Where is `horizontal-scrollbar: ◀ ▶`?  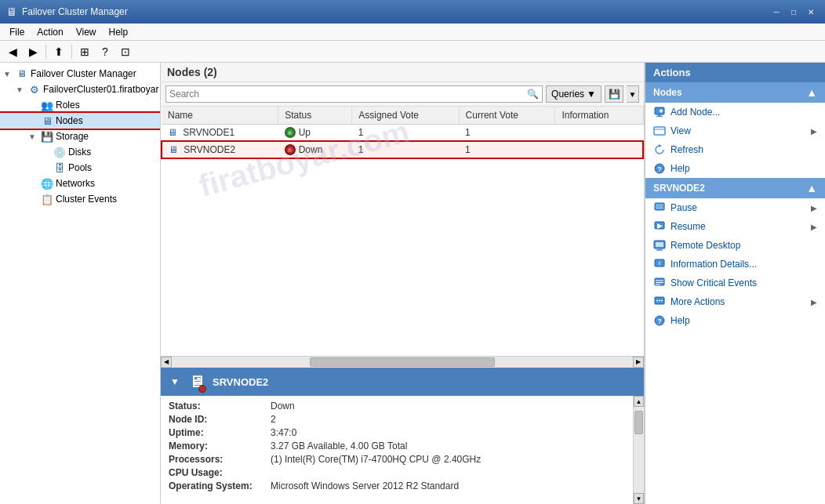
horizontal-scrollbar: ◀ ▶ is located at coordinates (402, 361).